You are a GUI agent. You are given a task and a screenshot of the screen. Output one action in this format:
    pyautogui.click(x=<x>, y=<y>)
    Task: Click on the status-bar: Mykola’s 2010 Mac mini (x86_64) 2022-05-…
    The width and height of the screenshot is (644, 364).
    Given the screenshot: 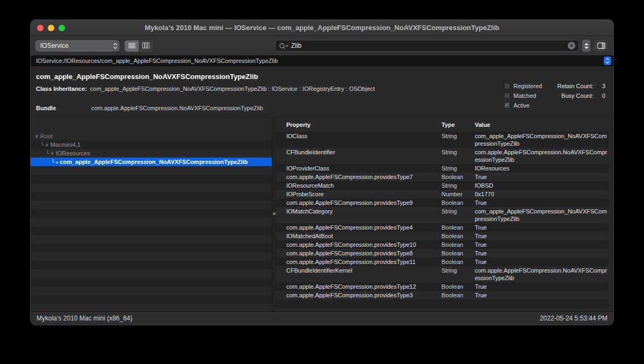 What is the action you would take?
    pyautogui.click(x=322, y=318)
    